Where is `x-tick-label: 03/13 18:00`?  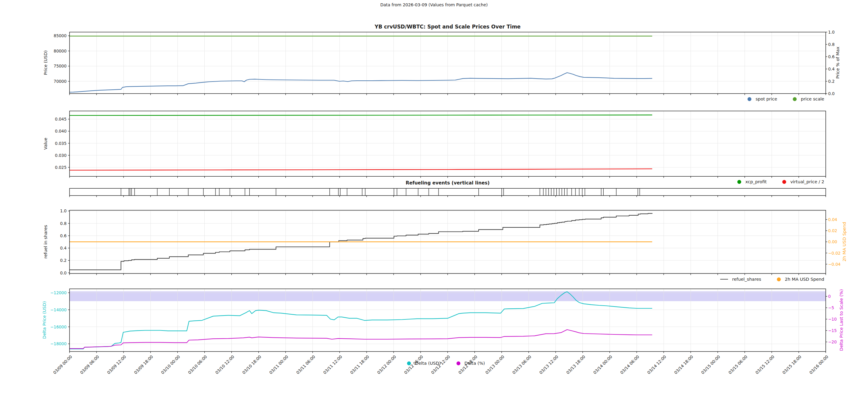 x-tick-label: 03/13 18:00 is located at coordinates (576, 365).